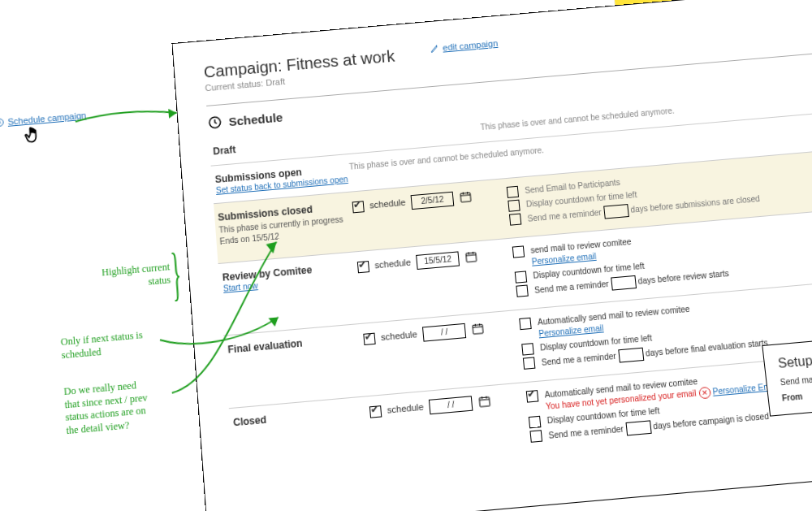 The image size is (812, 511). Describe the element at coordinates (176, 274) in the screenshot. I see `brace-icon: }` at that location.